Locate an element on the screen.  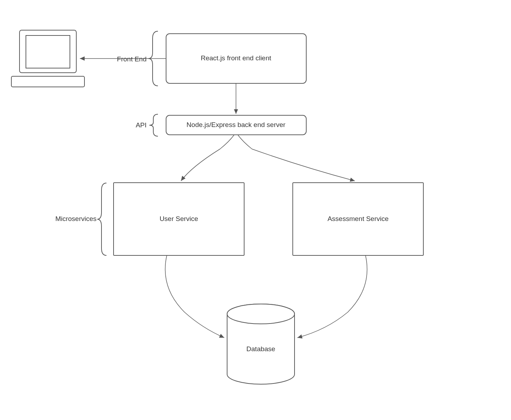
react-client-label: React.js front end client is located at coordinates (236, 58).